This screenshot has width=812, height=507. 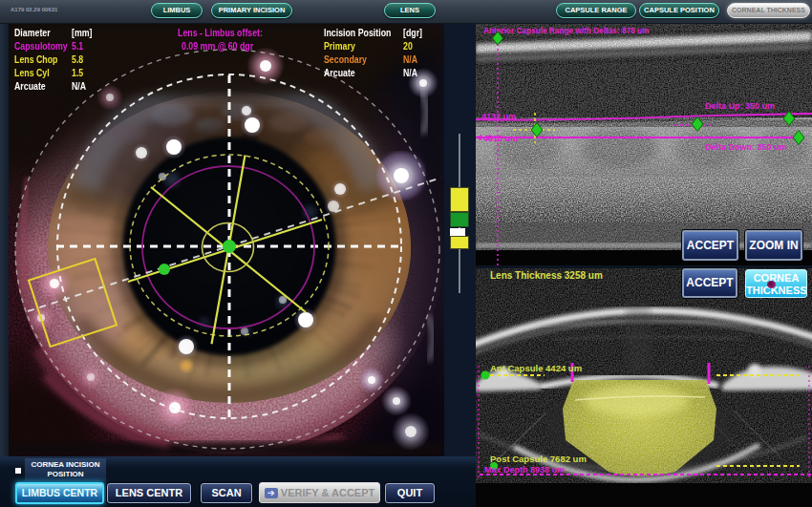 I want to click on svg-text: Lens Thickness 3258 um, so click(x=546, y=275).